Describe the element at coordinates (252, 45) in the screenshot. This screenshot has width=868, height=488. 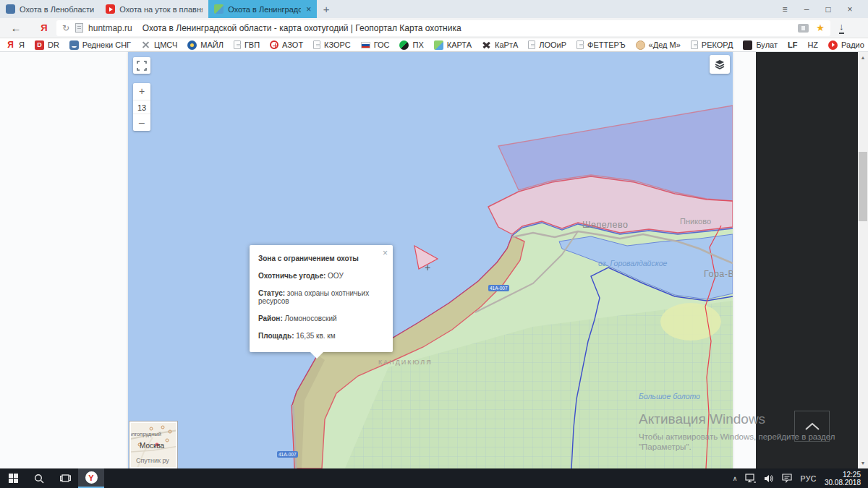
I see `bookmark-label: ГВП` at that location.